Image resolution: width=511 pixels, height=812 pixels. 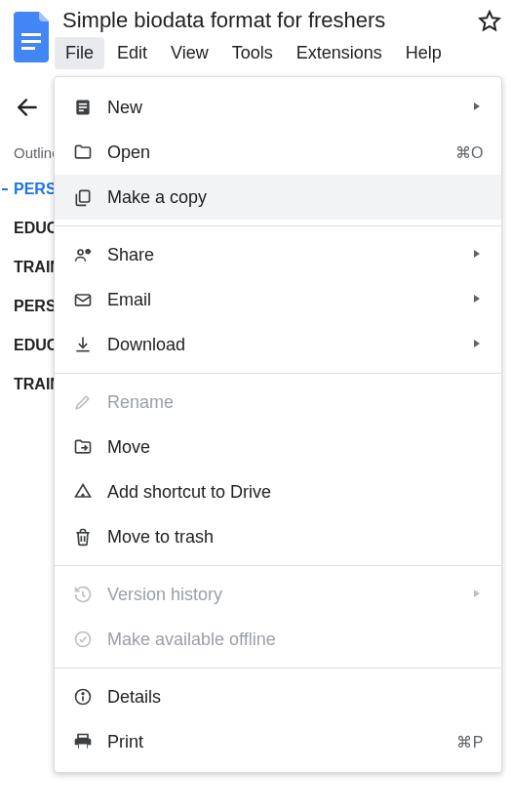 I want to click on copy-icon, so click(x=83, y=197).